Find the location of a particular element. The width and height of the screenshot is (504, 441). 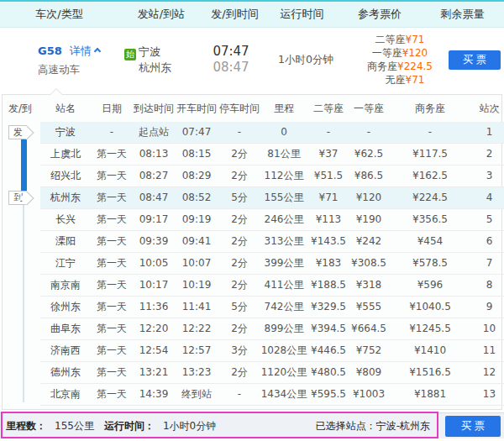

first-class-price-cell: ¥1003 is located at coordinates (369, 395).